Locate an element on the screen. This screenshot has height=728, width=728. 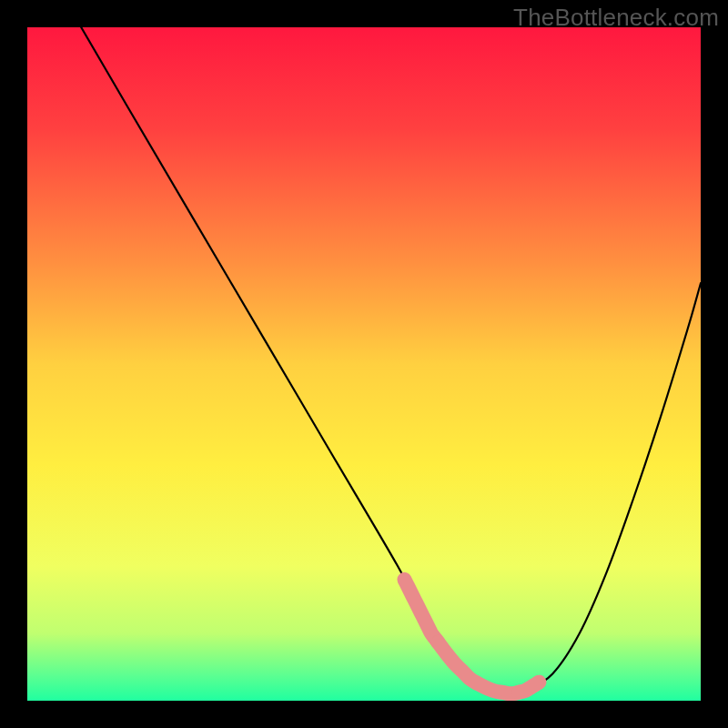
watermark-label: TheBottleneck.com is located at coordinates (616, 18).